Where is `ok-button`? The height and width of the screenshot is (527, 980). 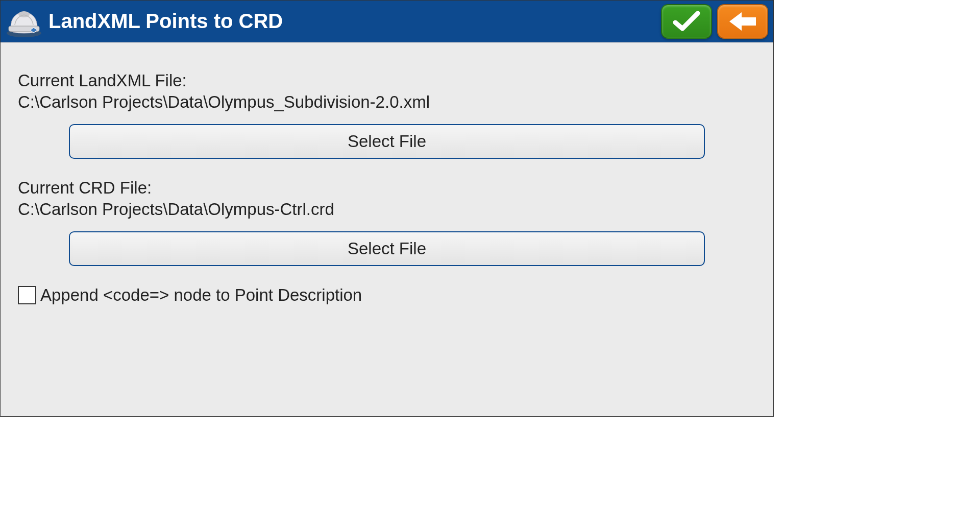
ok-button is located at coordinates (687, 21).